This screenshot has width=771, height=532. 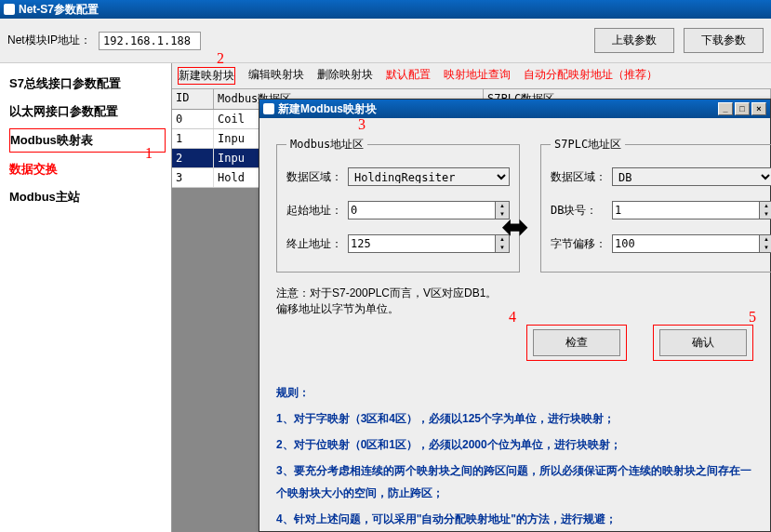 I want to click on rule-4: 4、针对上述问题，可以采用"自动分配映射地址"的方法，进行规避；, so click(x=515, y=519).